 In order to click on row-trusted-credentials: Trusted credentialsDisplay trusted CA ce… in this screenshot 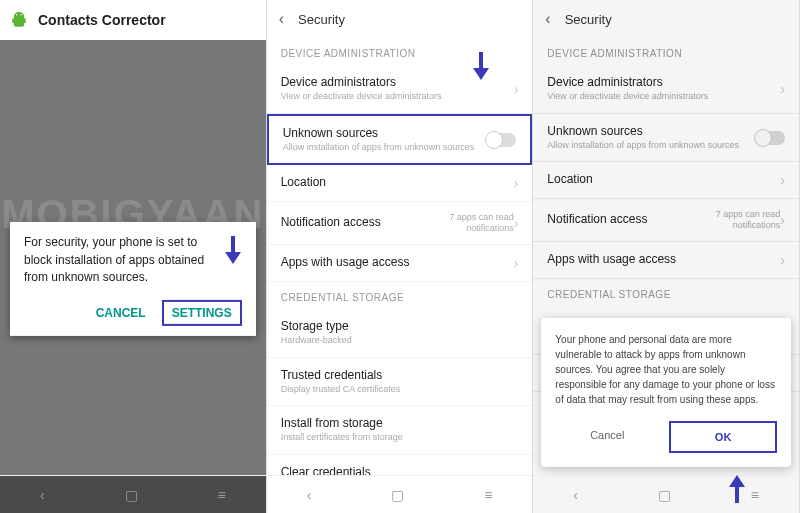, I will do `click(400, 382)`.